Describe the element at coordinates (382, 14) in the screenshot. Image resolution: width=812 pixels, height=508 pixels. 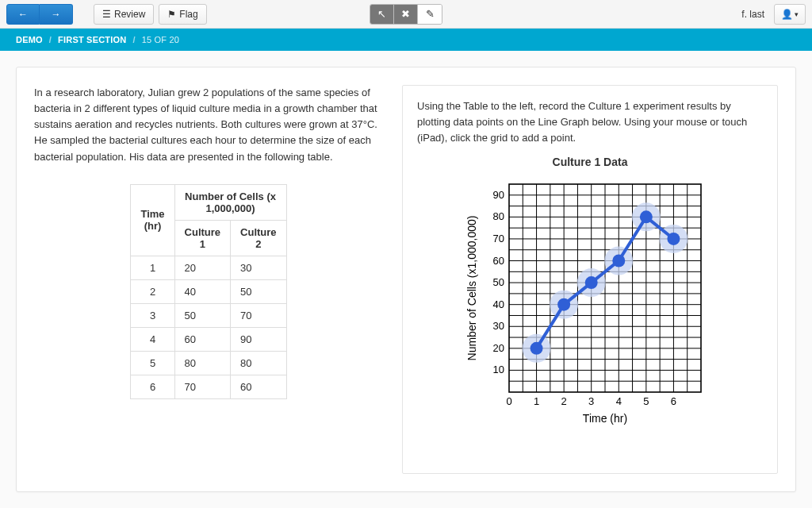
I see `cursor-icon: ↖` at that location.